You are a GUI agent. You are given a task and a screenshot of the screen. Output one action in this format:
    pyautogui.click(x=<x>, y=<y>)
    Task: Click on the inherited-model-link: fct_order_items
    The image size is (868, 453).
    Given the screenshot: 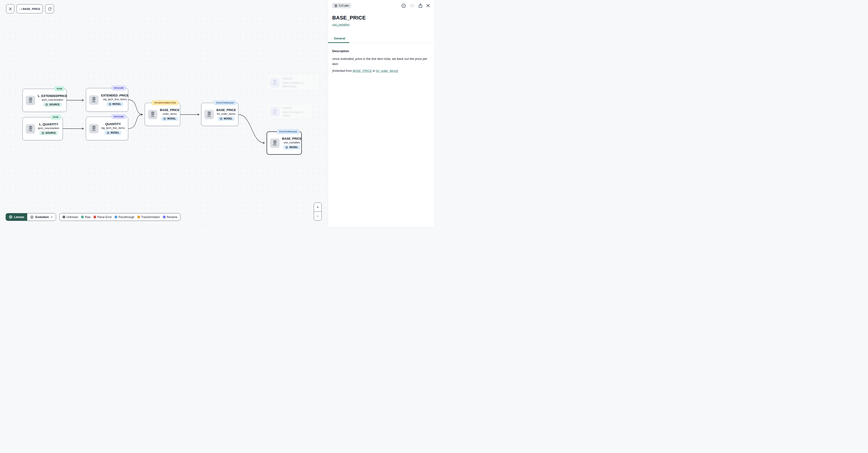 What is the action you would take?
    pyautogui.click(x=386, y=71)
    